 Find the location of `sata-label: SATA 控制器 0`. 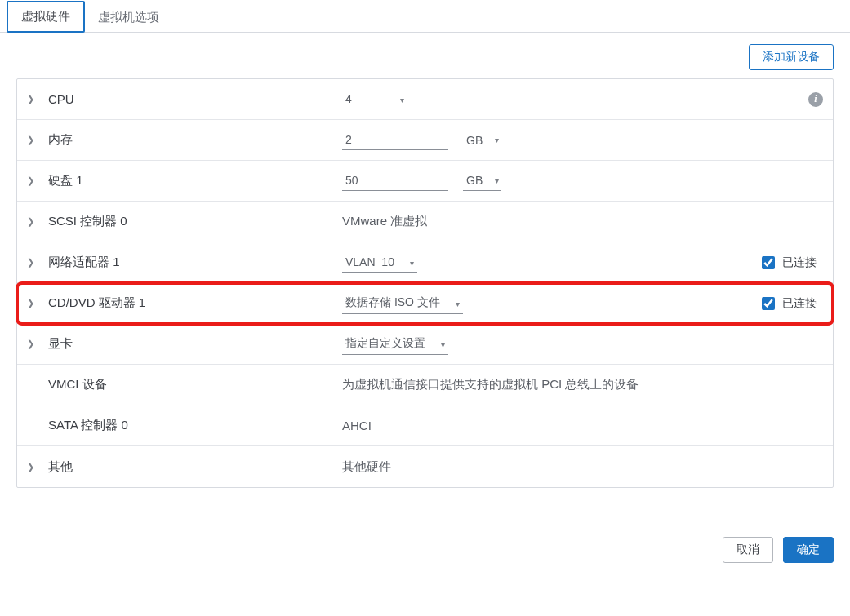

sata-label: SATA 控制器 0 is located at coordinates (195, 426).